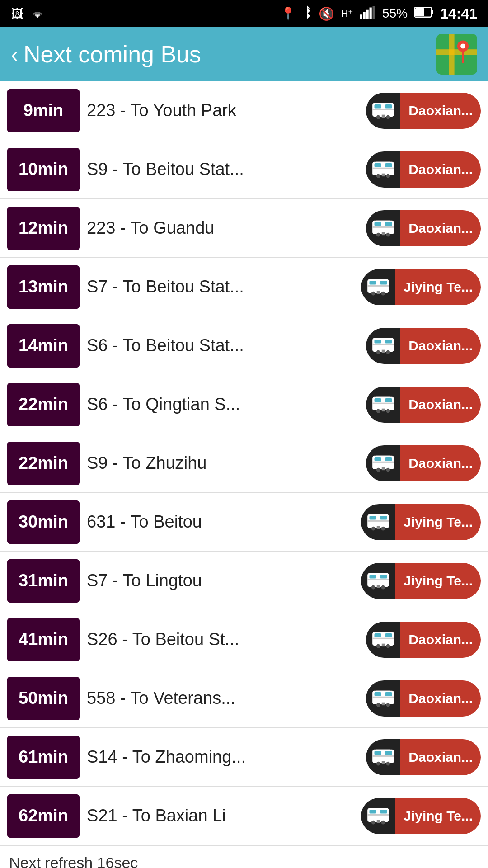 This screenshot has height=868, width=488. I want to click on bus-row: 22min S6 - To Qingtian S... Daoxian..., so click(244, 405).